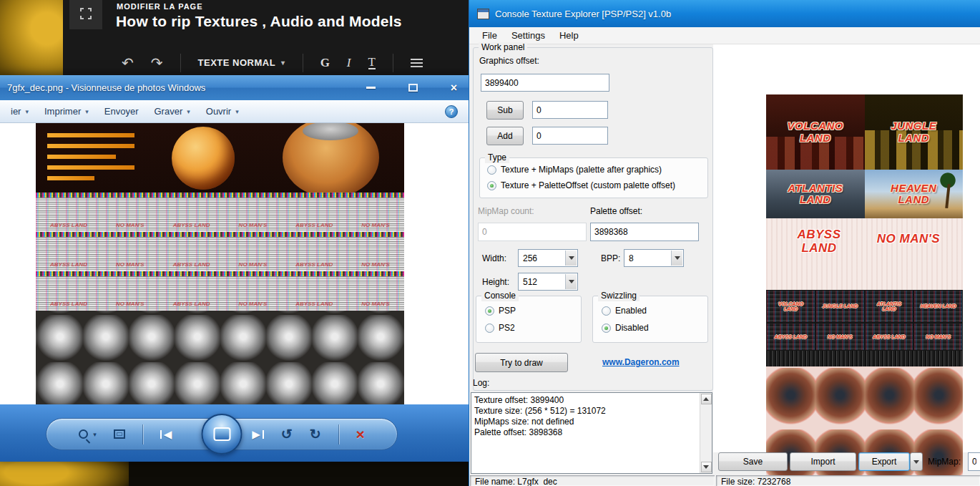  Describe the element at coordinates (528, 36) in the screenshot. I see `menu-settings: Settings` at that location.